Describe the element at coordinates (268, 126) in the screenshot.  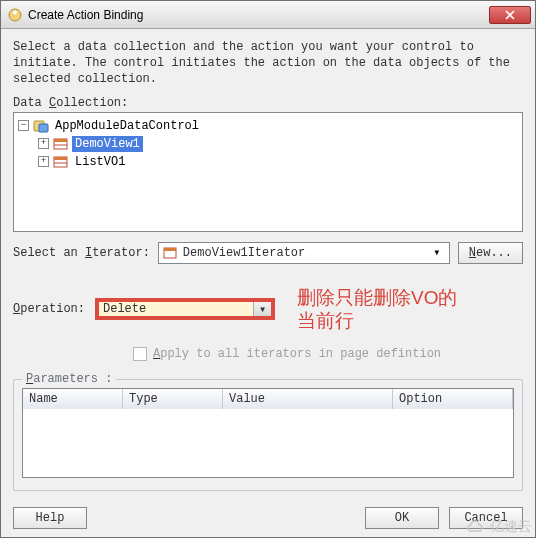
I see `tree-root: − AppModuleDataControl` at that location.